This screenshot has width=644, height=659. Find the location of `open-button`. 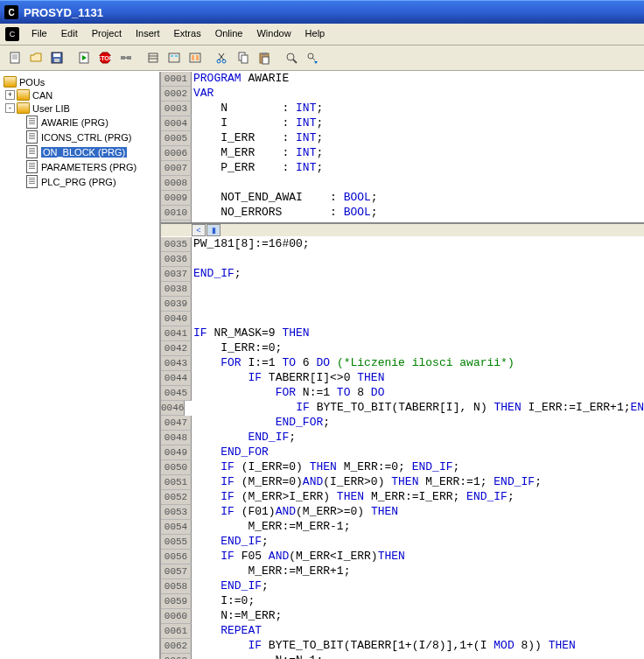

open-button is located at coordinates (35, 58).